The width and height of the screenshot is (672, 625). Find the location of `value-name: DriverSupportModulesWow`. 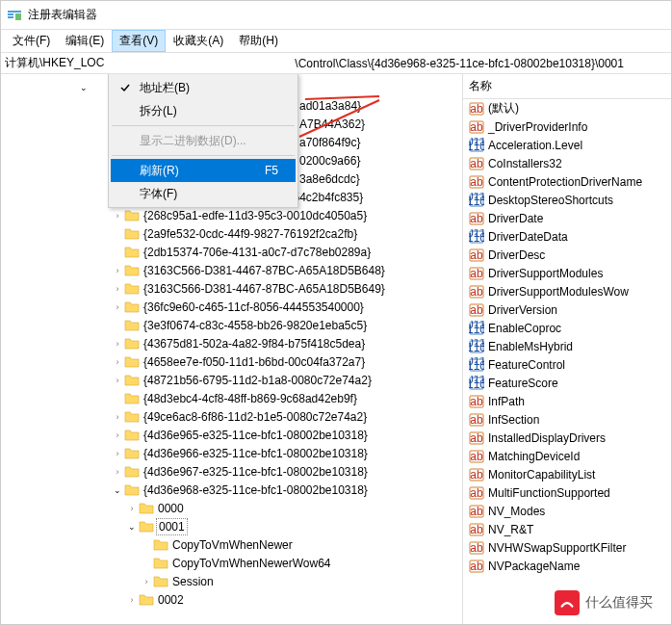

value-name: DriverSupportModulesWow is located at coordinates (558, 292).